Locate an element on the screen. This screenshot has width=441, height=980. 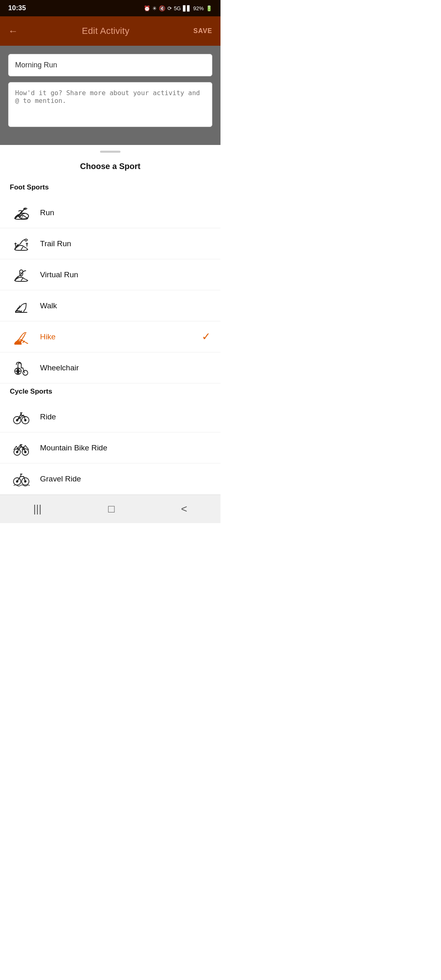
mountain-bike-ride-label: Mountain Bike Ride is located at coordinates (74, 448).